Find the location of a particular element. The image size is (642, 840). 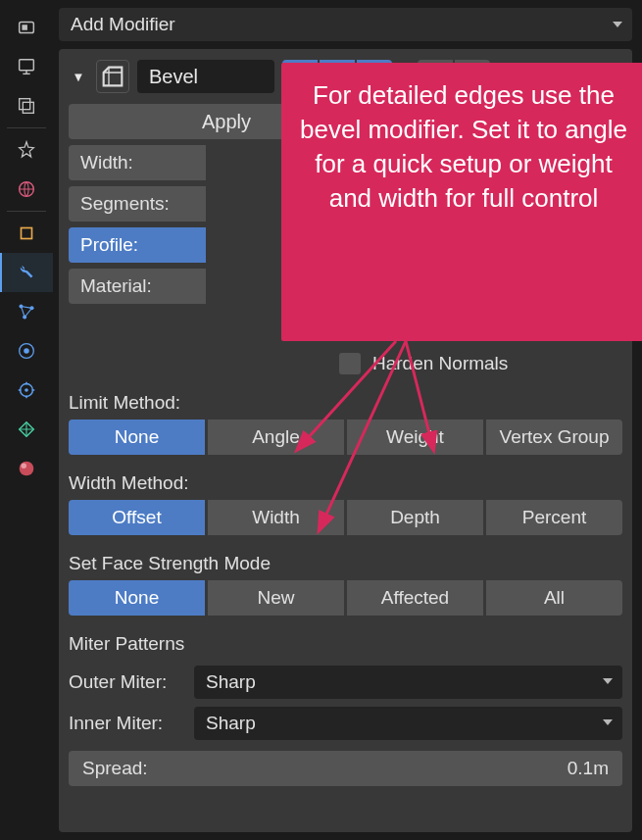

tool-rail is located at coordinates (26, 420).